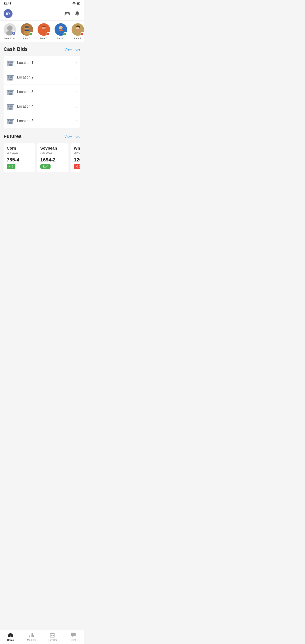 This screenshot has height=644, width=305. Describe the element at coordinates (10, 635) in the screenshot. I see `home-icon` at that location.